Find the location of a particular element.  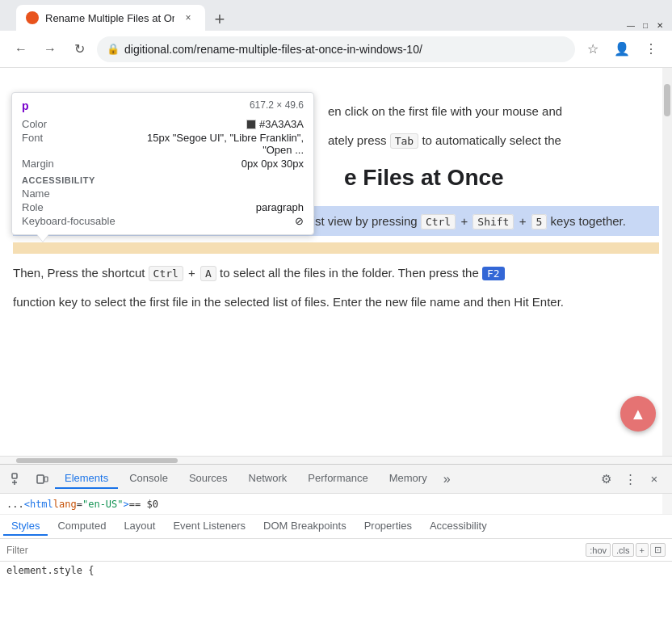

page-scrollbar is located at coordinates (667, 262).